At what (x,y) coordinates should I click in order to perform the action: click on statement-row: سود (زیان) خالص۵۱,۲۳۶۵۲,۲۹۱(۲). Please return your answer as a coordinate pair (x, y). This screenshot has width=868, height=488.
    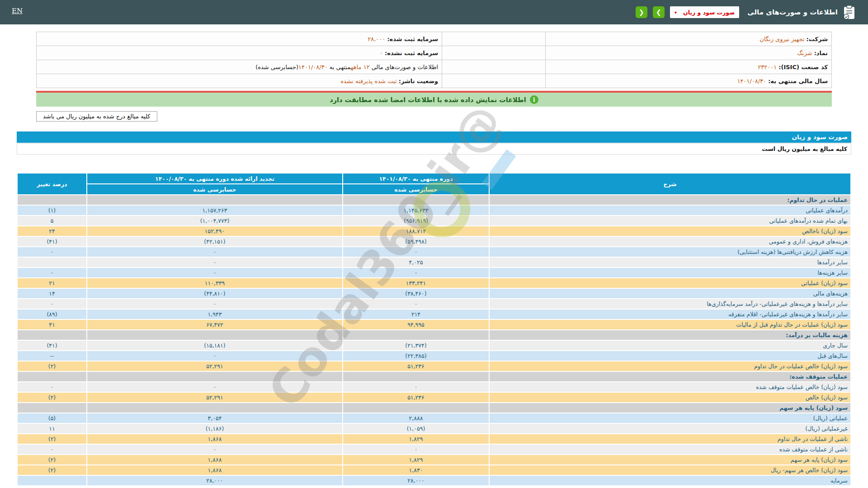
    Looking at the image, I should click on (434, 398).